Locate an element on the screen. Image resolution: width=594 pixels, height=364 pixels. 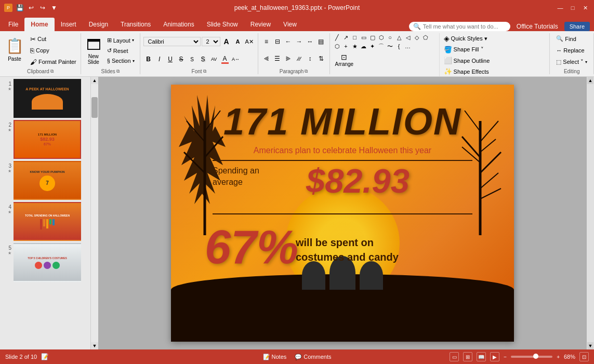
tab-insert: Insert is located at coordinates (69, 24).